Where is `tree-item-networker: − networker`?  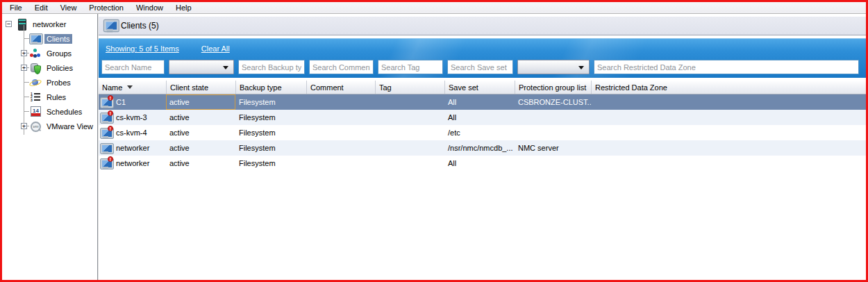
tree-item-networker: − networker is located at coordinates (50, 24).